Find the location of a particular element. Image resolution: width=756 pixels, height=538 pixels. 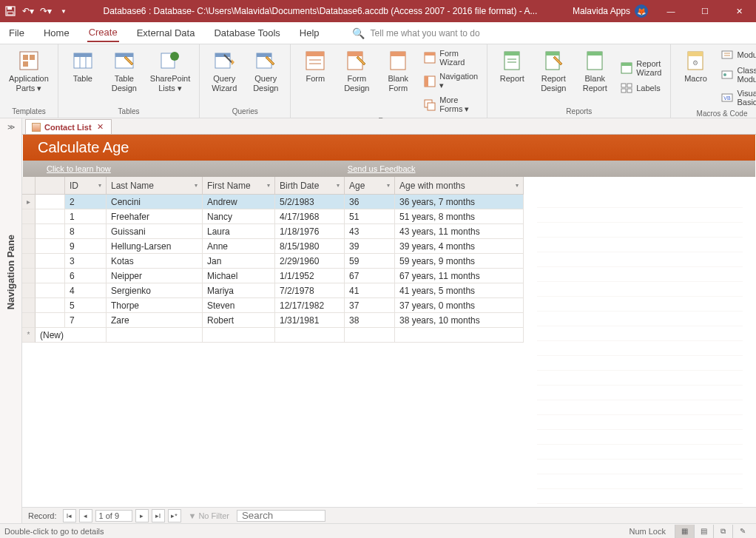

cell-id: 7 is located at coordinates (86, 320).